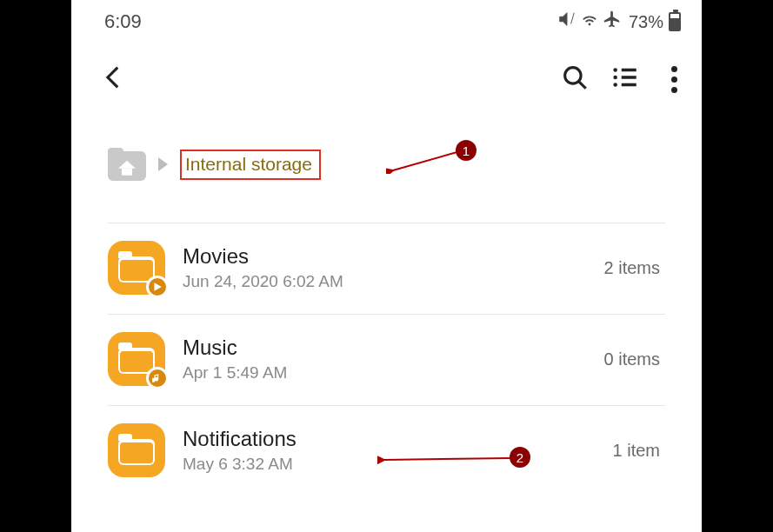 This screenshot has width=773, height=532. Describe the element at coordinates (386, 451) in the screenshot. I see `list-item: Notifications May 6 3:32 AM 1 item` at that location.